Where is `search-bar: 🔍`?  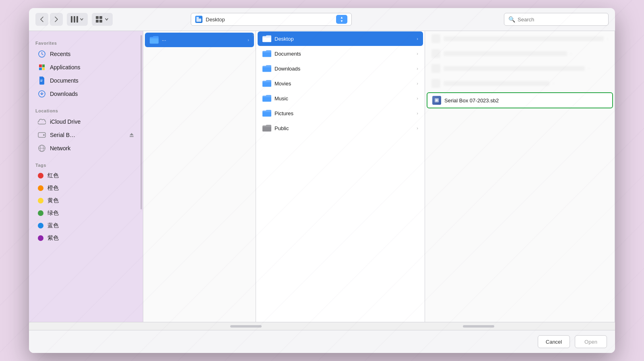
search-bar: 🔍 is located at coordinates (556, 19).